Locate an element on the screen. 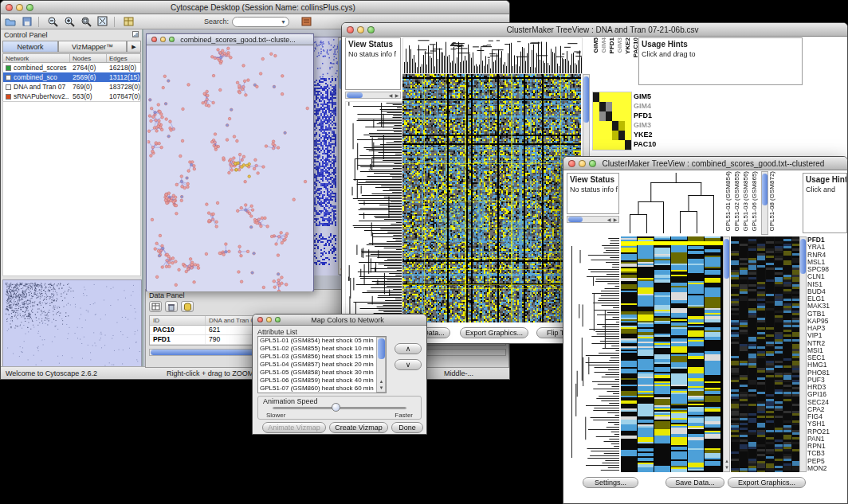 This screenshot has width=848, height=504. tv1-column-dendrogram is located at coordinates (493, 56).